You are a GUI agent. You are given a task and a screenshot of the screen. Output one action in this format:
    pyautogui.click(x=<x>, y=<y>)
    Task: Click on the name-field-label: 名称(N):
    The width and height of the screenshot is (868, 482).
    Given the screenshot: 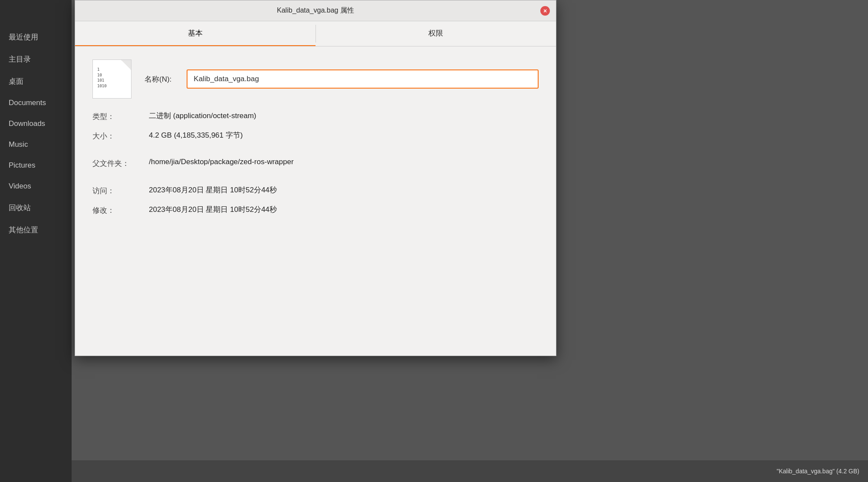 What is the action you would take?
    pyautogui.click(x=158, y=79)
    